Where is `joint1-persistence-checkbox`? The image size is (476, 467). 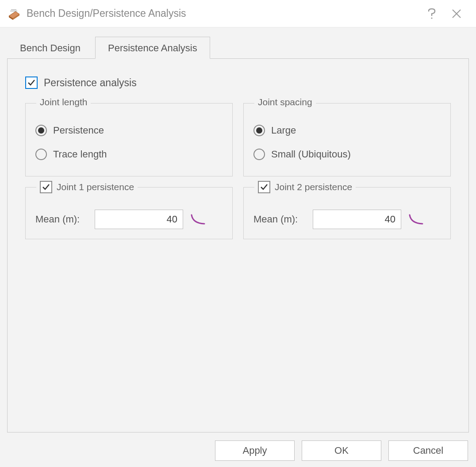
joint1-persistence-checkbox is located at coordinates (46, 187).